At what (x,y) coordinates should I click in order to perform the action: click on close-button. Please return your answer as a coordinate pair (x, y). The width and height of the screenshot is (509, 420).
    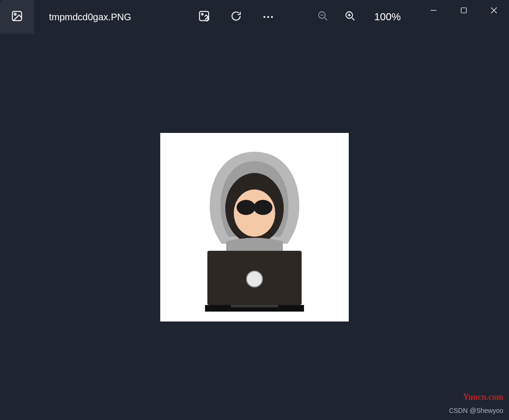
    Looking at the image, I should click on (494, 11).